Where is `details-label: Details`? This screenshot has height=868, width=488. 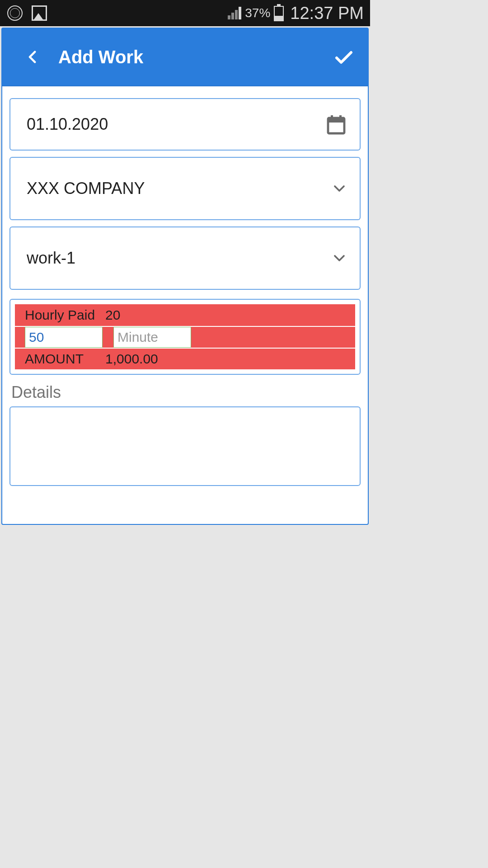 details-label: Details is located at coordinates (186, 392).